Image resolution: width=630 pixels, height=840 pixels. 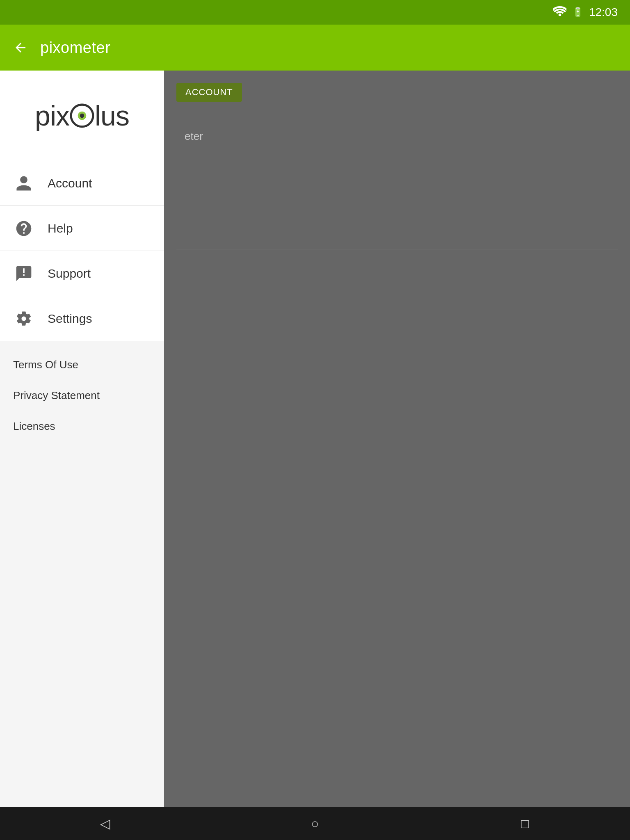 I want to click on text-links-section: Terms Of Use Privacy Statement Licenses, so click(x=82, y=395).